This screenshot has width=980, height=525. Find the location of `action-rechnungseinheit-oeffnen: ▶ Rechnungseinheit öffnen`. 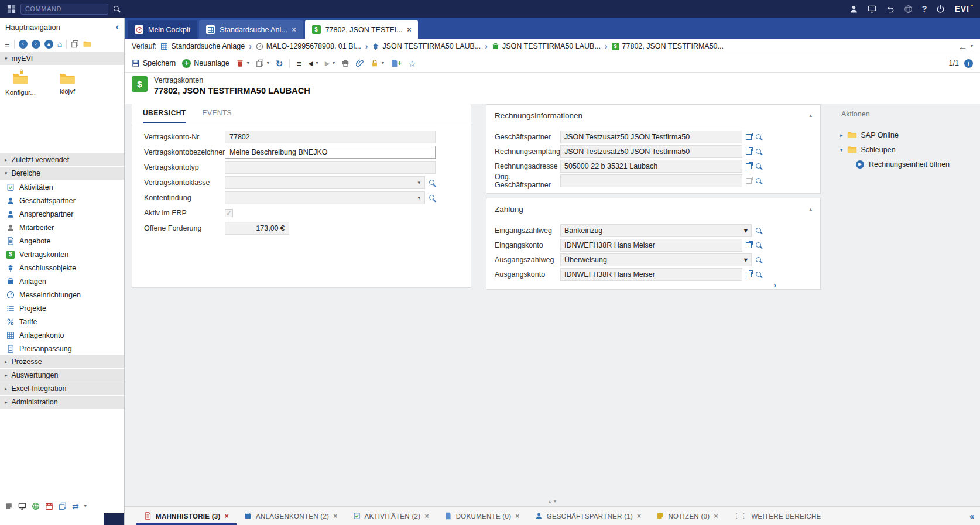

action-rechnungseinheit-oeffnen: ▶ Rechnungseinheit öffnen is located at coordinates (910, 164).